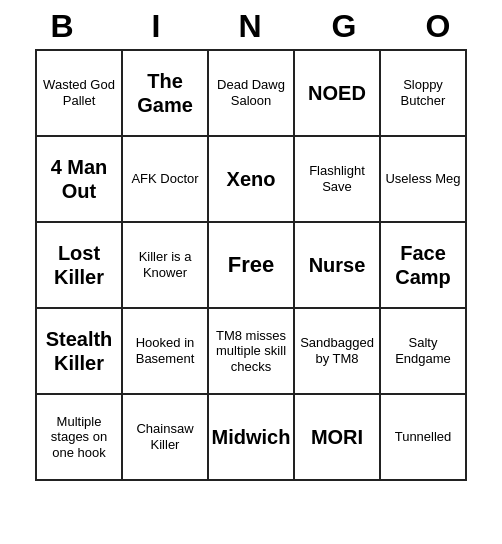 Image resolution: width=502 pixels, height=544 pixels. What do you see at coordinates (252, 266) in the screenshot?
I see `cell-2-2: Free` at bounding box center [252, 266].